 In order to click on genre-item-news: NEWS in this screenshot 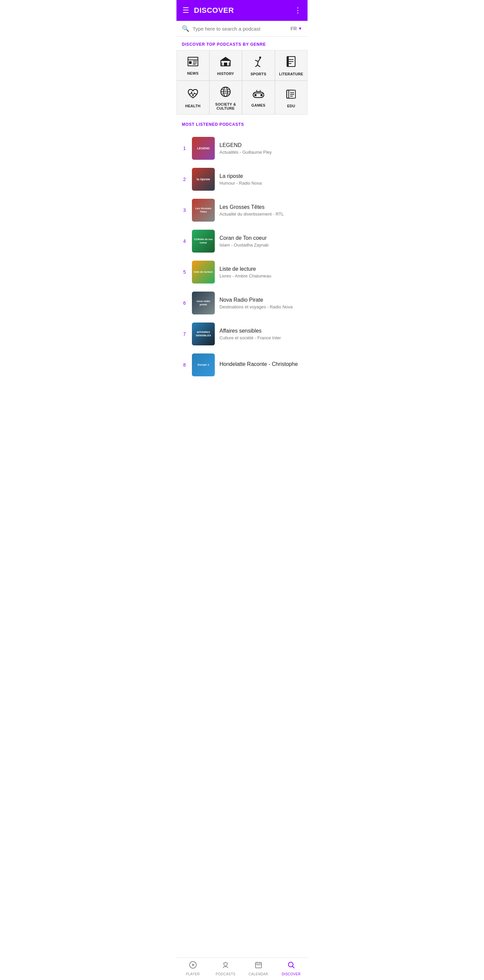, I will do `click(193, 65)`.